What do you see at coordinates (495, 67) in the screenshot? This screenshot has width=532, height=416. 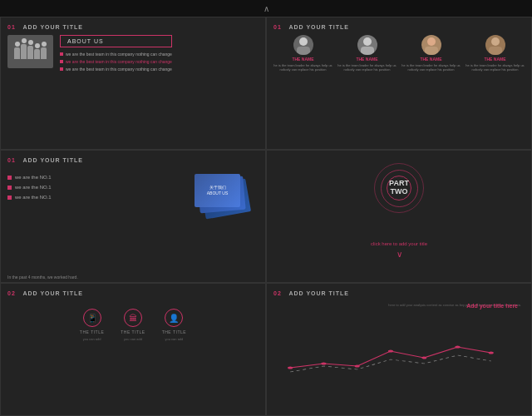 I see `member-desc-4: he is the team leader he always help us …` at bounding box center [495, 67].